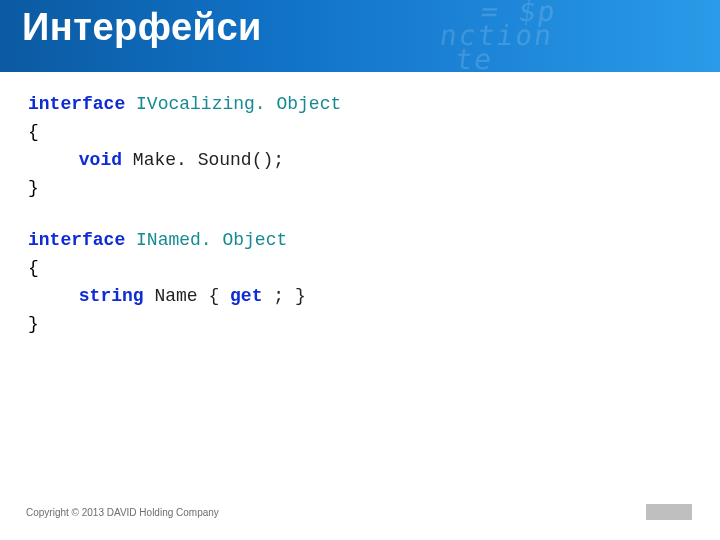 Image resolution: width=720 pixels, height=540 pixels. I want to click on member-name: Name {, so click(186, 296).